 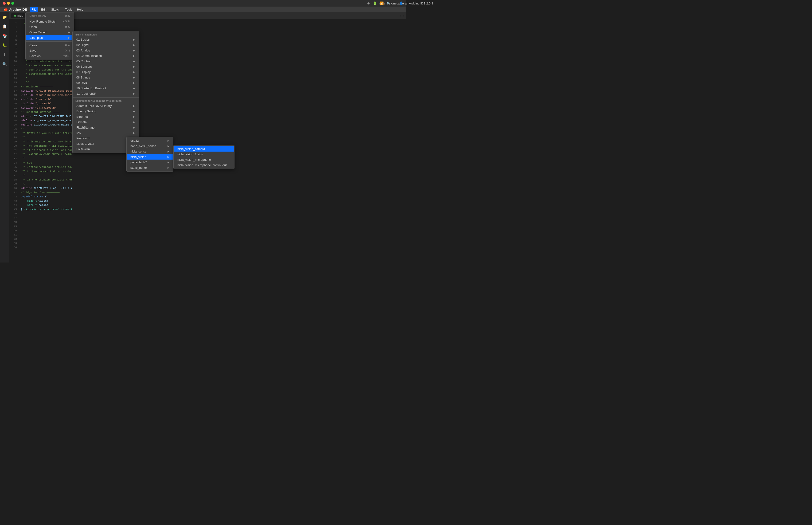 What do you see at coordinates (14, 141) in the screenshot?
I see `line-numbers: 12345 678910 1112131415 1617181920 21222…` at bounding box center [14, 141].